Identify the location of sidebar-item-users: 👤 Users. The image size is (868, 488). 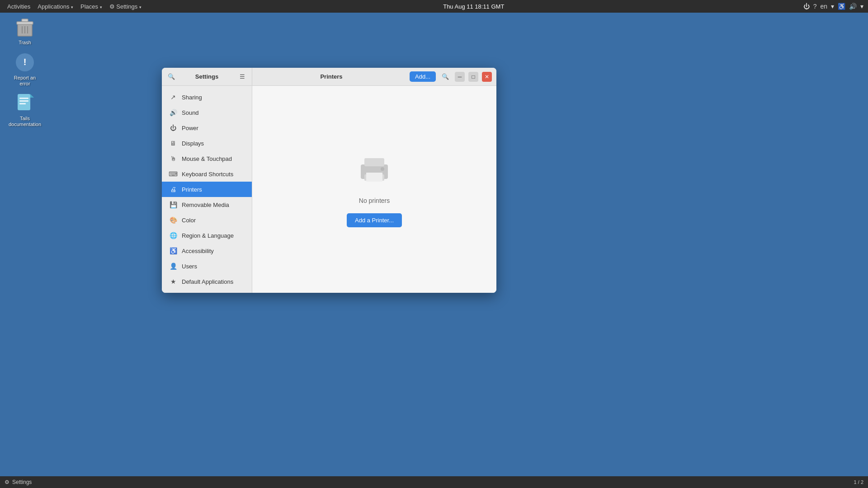
(207, 266).